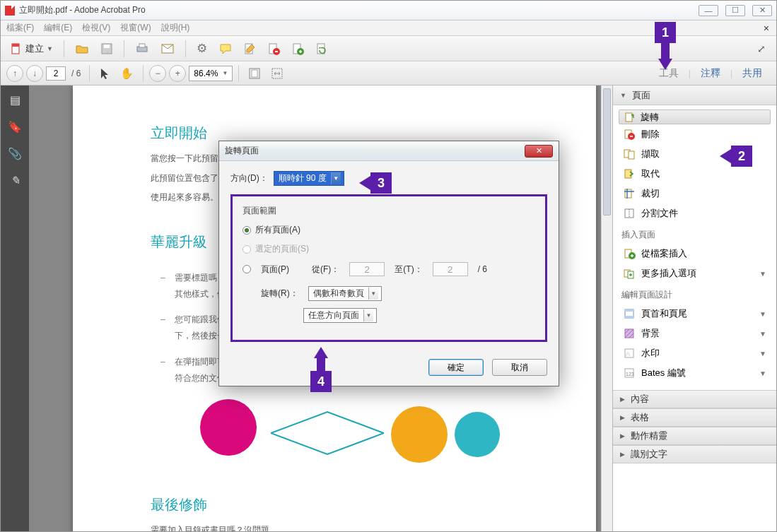 The image size is (777, 532). What do you see at coordinates (650, 194) in the screenshot?
I see `tool-label: 裁切` at bounding box center [650, 194].